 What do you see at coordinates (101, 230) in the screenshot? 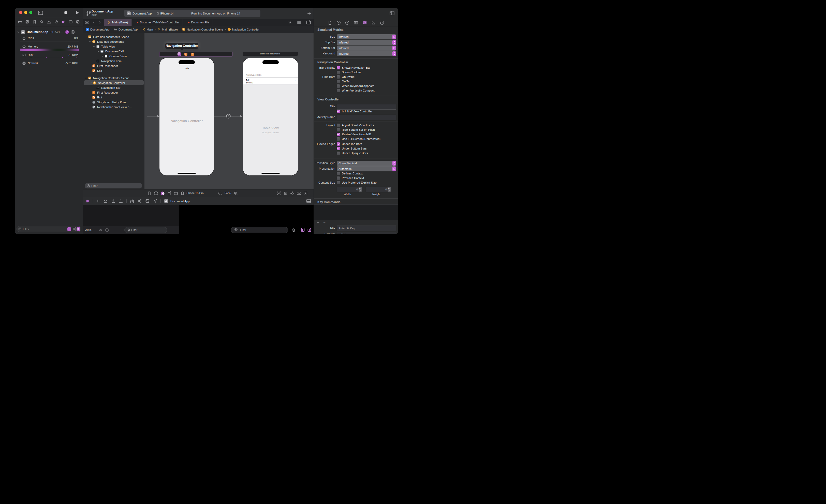
I see `quick-look-icon` at bounding box center [101, 230].